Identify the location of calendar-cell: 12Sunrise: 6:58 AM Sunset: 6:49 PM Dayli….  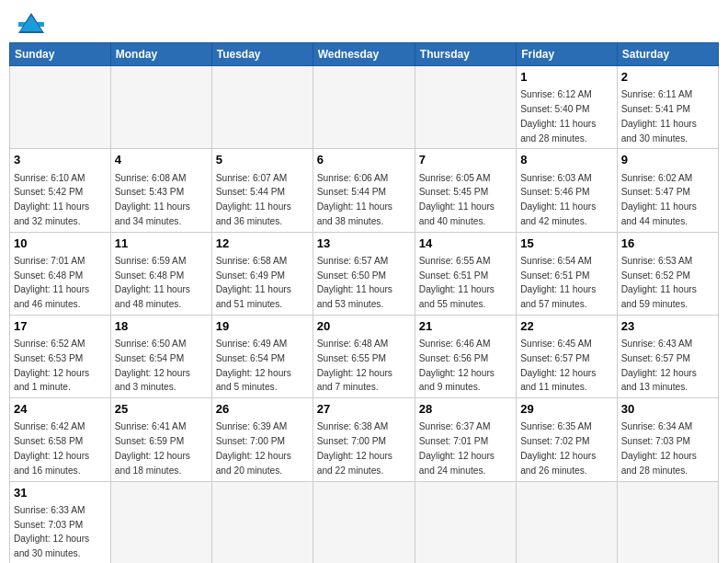
(262, 273).